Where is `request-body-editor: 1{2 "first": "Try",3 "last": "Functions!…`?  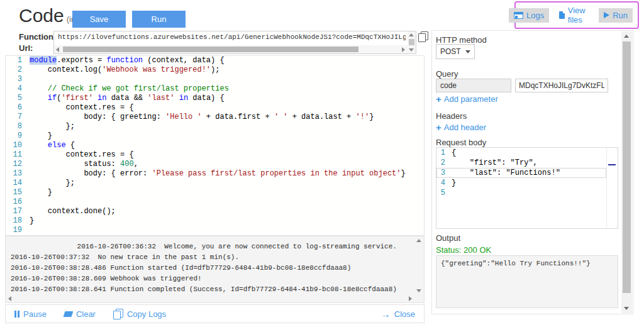
request-body-editor: 1{2 "first": "Try",3 "last": "Functions!… is located at coordinates (527, 188).